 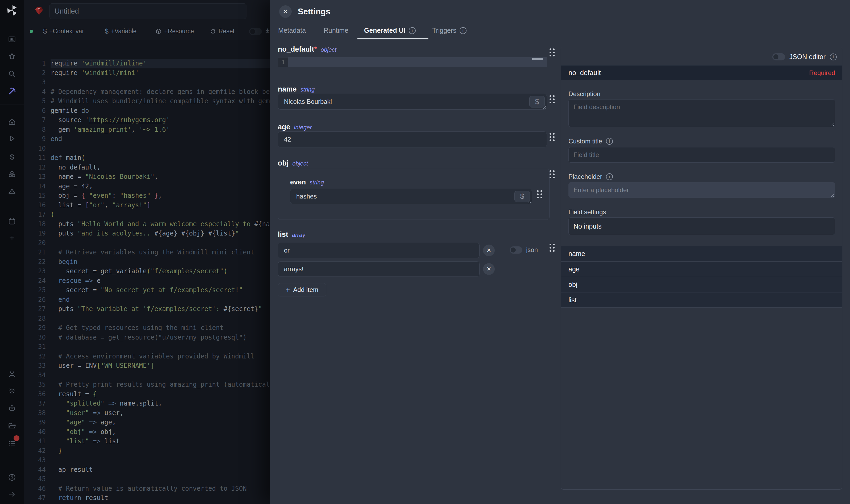 What do you see at coordinates (12, 192) in the screenshot?
I see `schedules-prism-icon` at bounding box center [12, 192].